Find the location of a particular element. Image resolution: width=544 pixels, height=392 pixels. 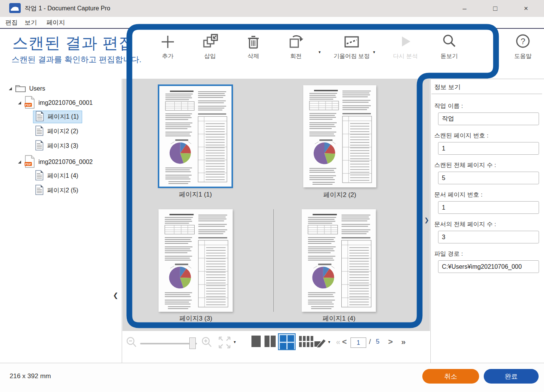

deskew-button: 기울어짐 보정 is located at coordinates (352, 47).